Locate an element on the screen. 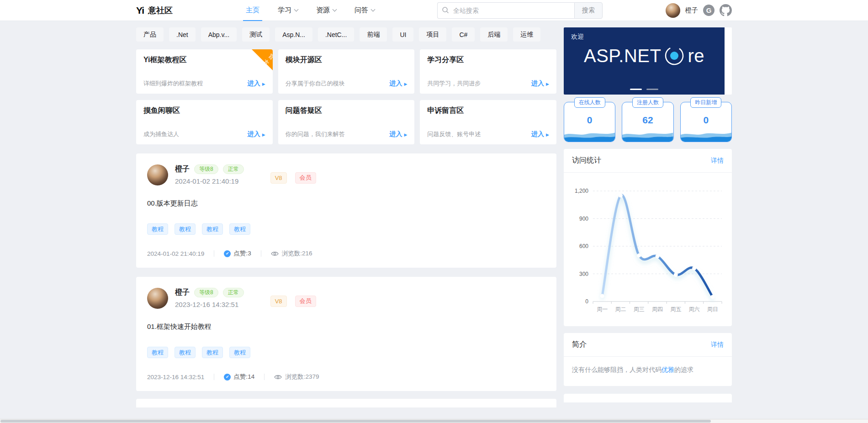 Image resolution: width=868 pixels, height=423 pixels. member-badge: 会员 is located at coordinates (306, 301).